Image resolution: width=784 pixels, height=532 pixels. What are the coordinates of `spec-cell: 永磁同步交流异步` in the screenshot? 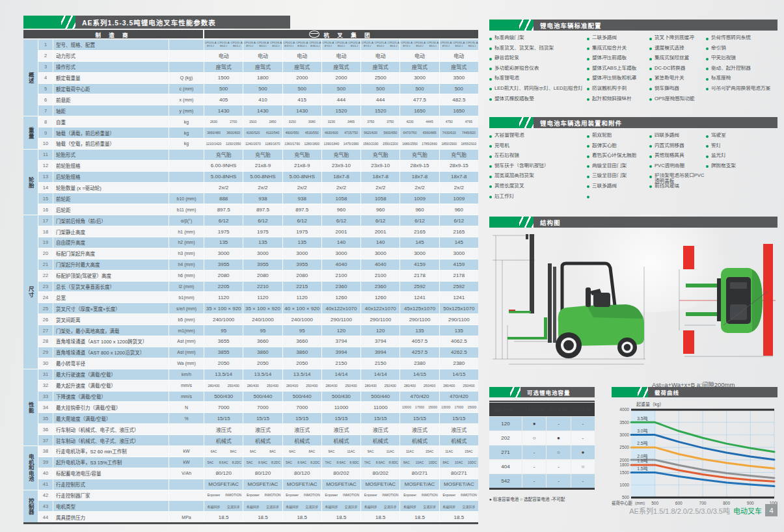 It's located at (380, 506).